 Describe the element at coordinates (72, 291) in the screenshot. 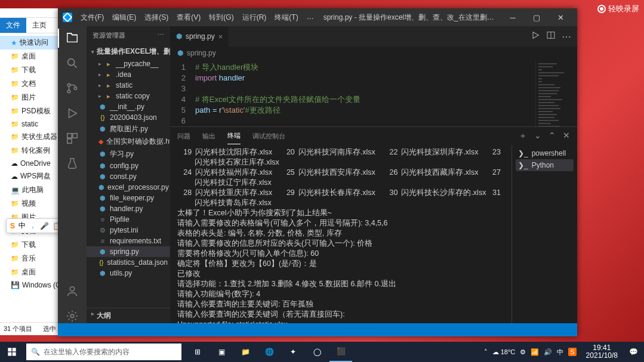

I see `account-icon` at that location.